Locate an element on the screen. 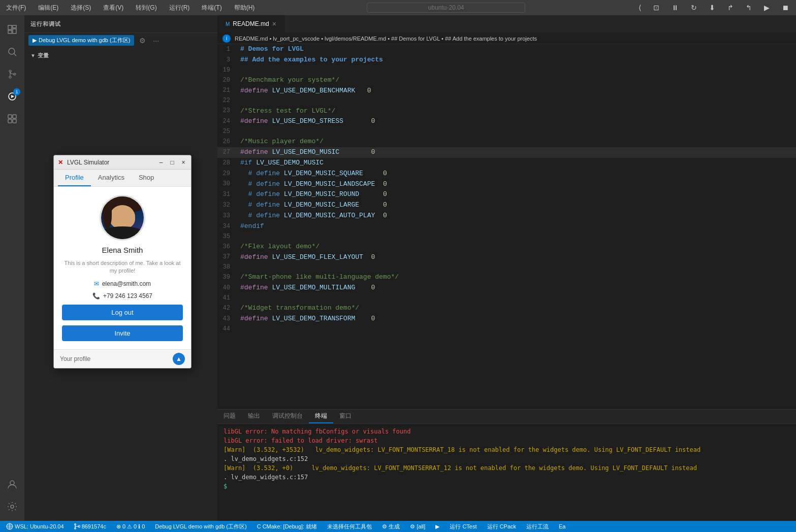  code-line-39: 39 /*Smart-phone like multi-language dem… is located at coordinates (507, 277).